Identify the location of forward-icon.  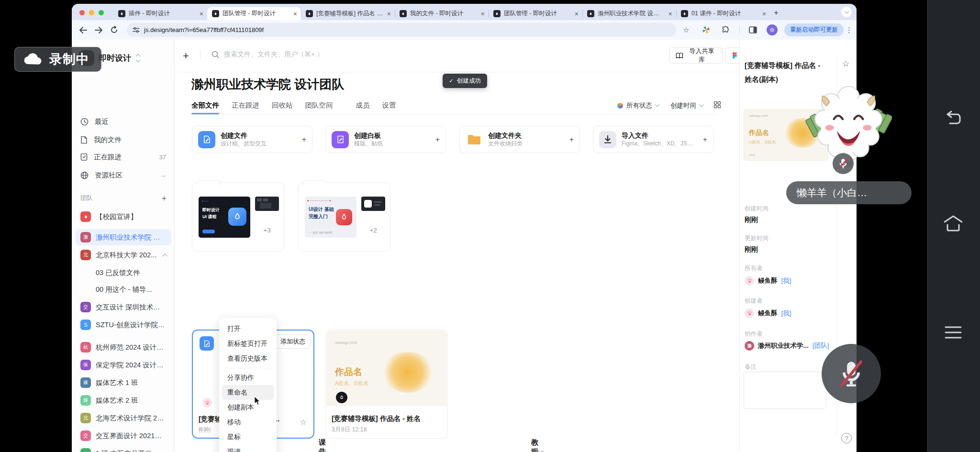
(99, 30).